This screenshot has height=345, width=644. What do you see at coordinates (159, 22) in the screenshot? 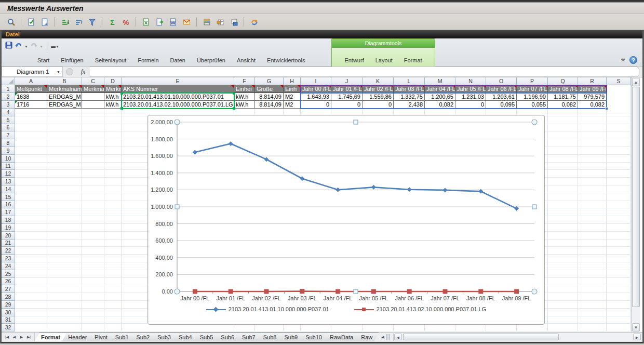
I see `data-export-icon` at bounding box center [159, 22].